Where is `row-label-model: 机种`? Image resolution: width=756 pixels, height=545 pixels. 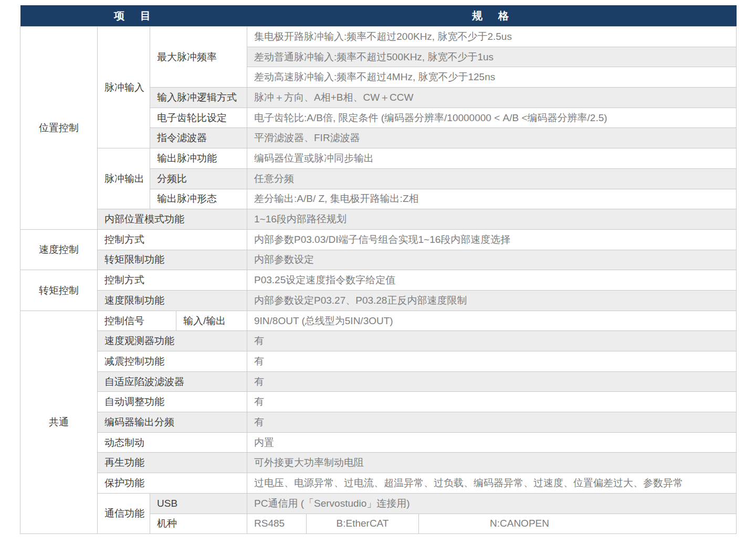
row-label-model: 机种 is located at coordinates (198, 523).